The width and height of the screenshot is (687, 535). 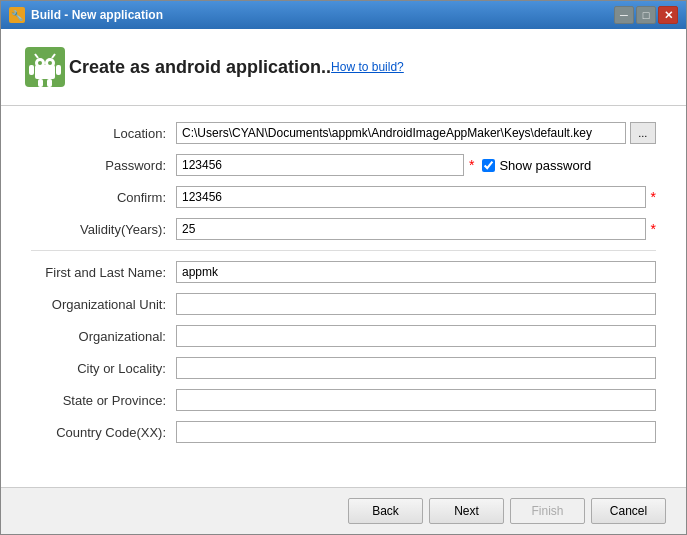 I want to click on state-input, so click(x=416, y=400).